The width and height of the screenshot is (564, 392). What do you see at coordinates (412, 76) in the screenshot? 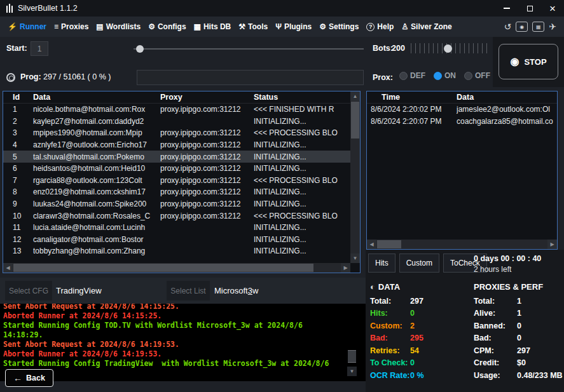
I see `prox-radio-def: DEF` at bounding box center [412, 76].